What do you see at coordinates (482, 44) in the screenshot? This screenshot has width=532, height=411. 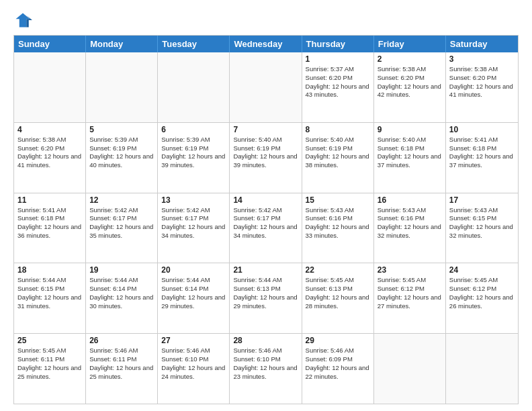 I see `header-cell-saturday: Saturday` at bounding box center [482, 44].